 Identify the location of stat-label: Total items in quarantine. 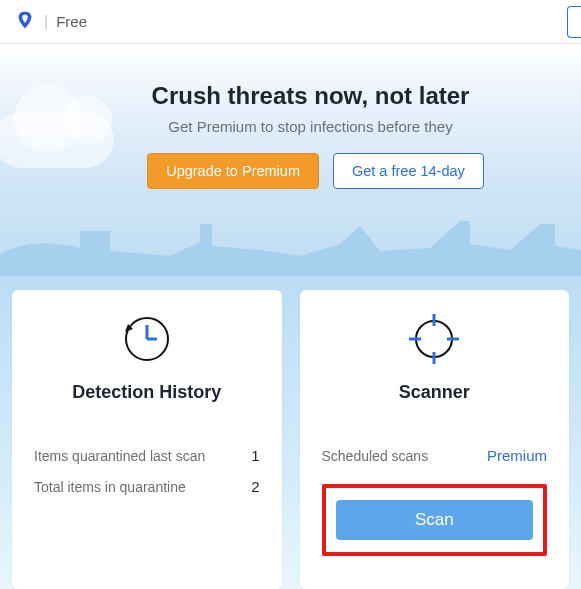
(110, 487).